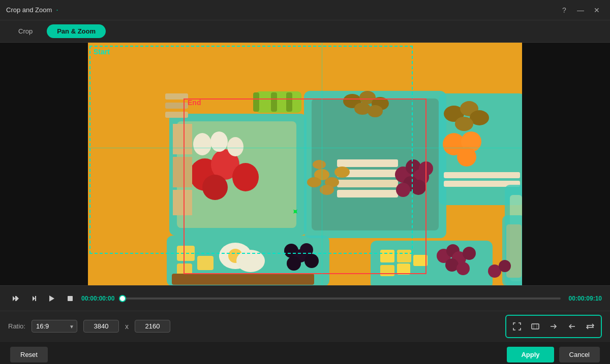  Describe the element at coordinates (535, 326) in the screenshot. I see `fullscreen-icon` at that location.